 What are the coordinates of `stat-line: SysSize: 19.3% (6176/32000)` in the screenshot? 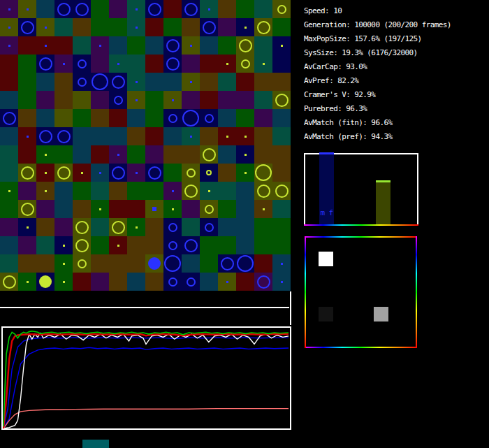 It's located at (395, 53).